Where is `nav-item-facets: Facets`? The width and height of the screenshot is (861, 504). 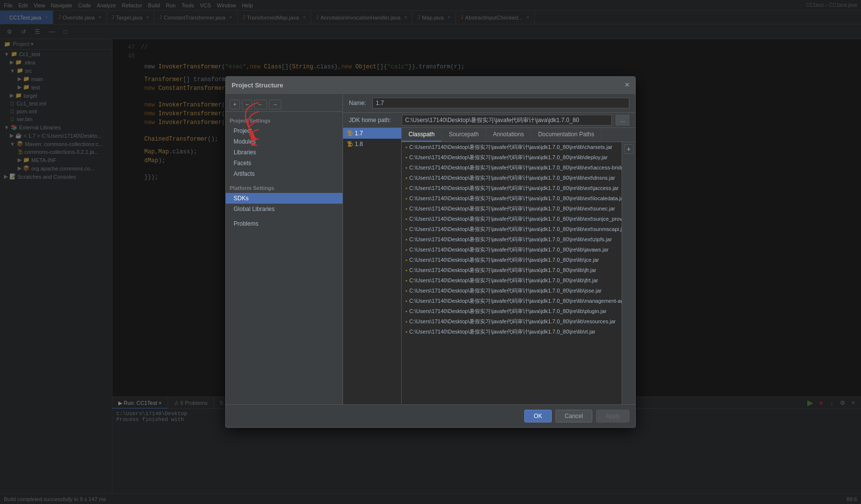 nav-item-facets: Facets is located at coordinates (284, 163).